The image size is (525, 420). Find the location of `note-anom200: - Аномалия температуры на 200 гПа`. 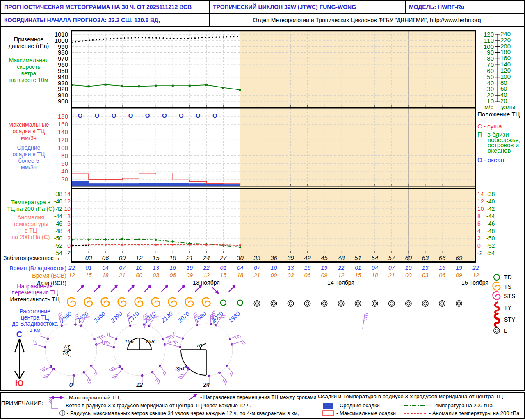

note-anom200: - Аномалия температуры на 200 гПа is located at coordinates (474, 413).